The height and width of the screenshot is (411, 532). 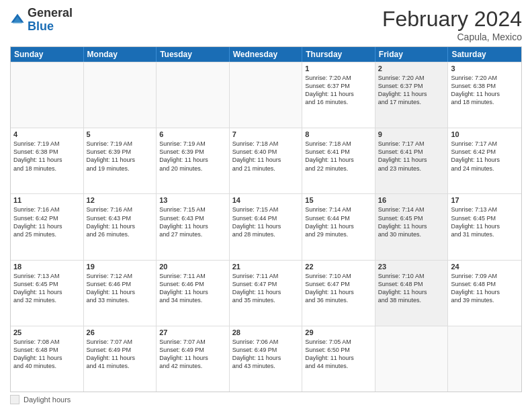 I want to click on calendar-cell-20: 20Sunrise: 7:11 AM Sunset: 6:46 PM Dayli…, so click(x=193, y=293).